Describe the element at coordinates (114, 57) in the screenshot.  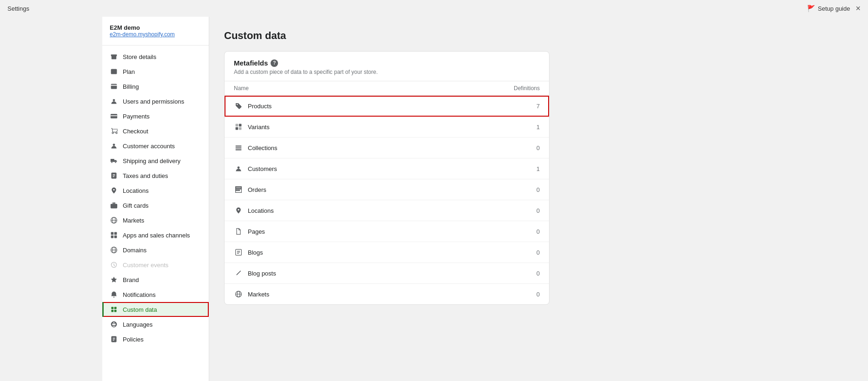
I see `store-icon` at that location.